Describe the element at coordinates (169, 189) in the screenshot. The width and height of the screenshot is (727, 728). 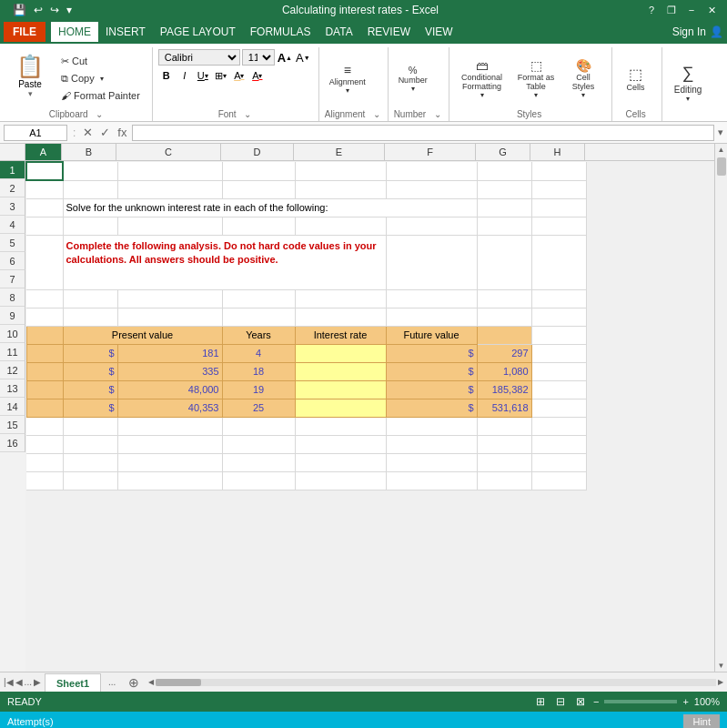
I see `cell-c2` at that location.